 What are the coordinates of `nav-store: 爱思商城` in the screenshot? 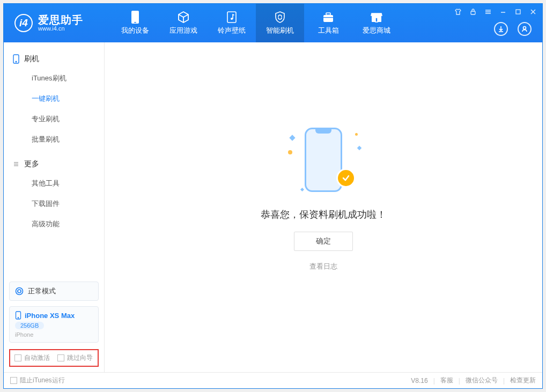 It's located at (377, 23).